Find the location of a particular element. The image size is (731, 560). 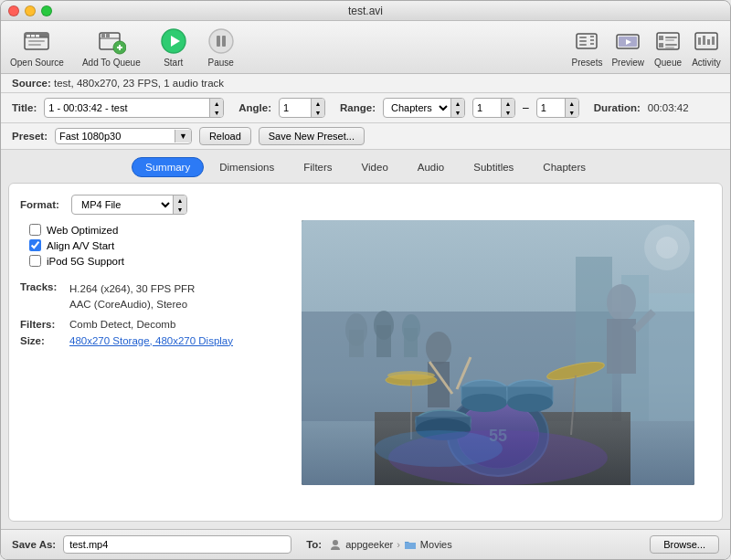

toolbar: Open Source Add To Queue is located at coordinates (366, 48).